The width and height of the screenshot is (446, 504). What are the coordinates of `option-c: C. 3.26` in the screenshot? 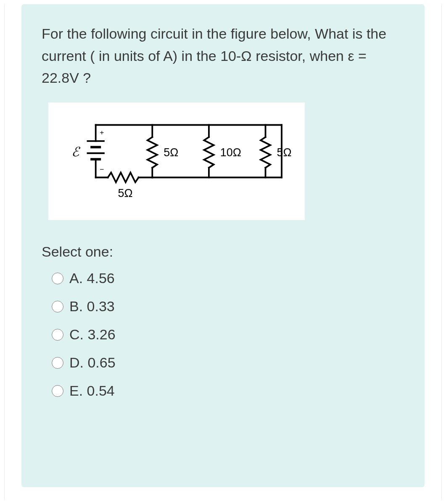 It's located at (228, 334).